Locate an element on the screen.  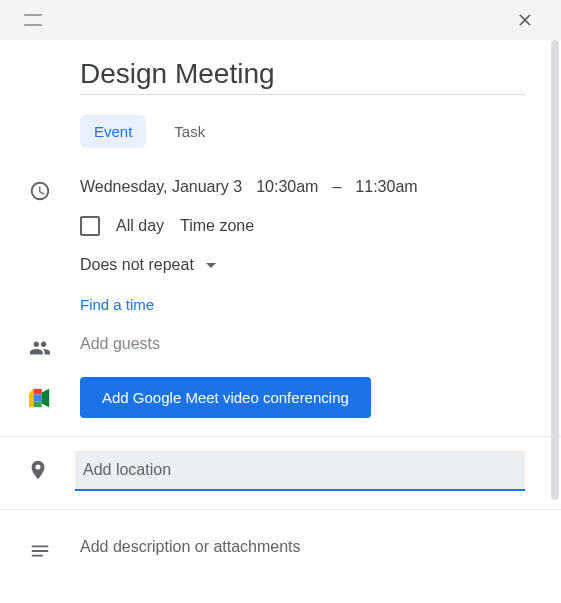
location-input is located at coordinates (300, 471).